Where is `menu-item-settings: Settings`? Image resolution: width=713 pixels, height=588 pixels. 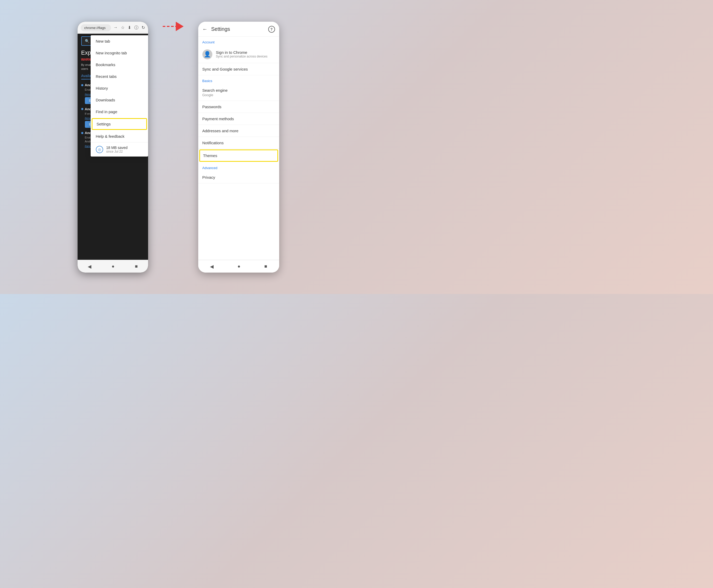
menu-item-settings: Settings is located at coordinates (119, 124).